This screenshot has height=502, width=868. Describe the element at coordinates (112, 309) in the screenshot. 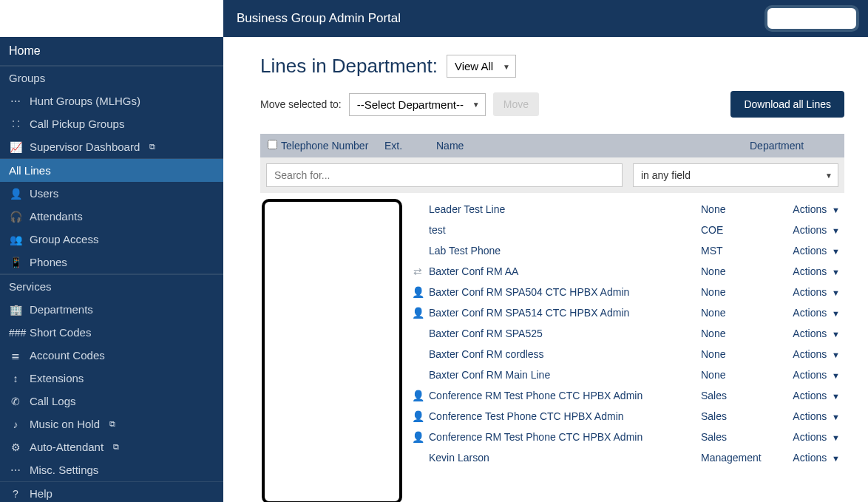

I see `nav-services-item-0: 🏢Departments` at that location.